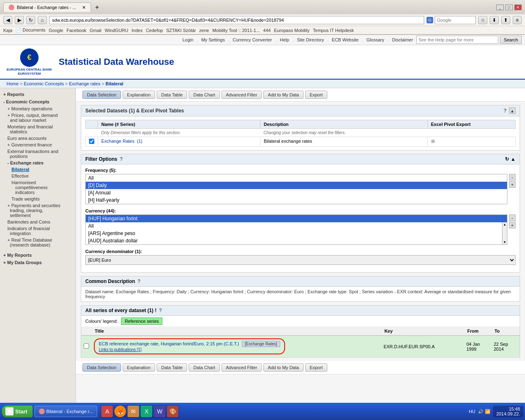 The height and width of the screenshot is (420, 525). Describe the element at coordinates (107, 411) in the screenshot. I see `taskbar-app1: A` at that location.